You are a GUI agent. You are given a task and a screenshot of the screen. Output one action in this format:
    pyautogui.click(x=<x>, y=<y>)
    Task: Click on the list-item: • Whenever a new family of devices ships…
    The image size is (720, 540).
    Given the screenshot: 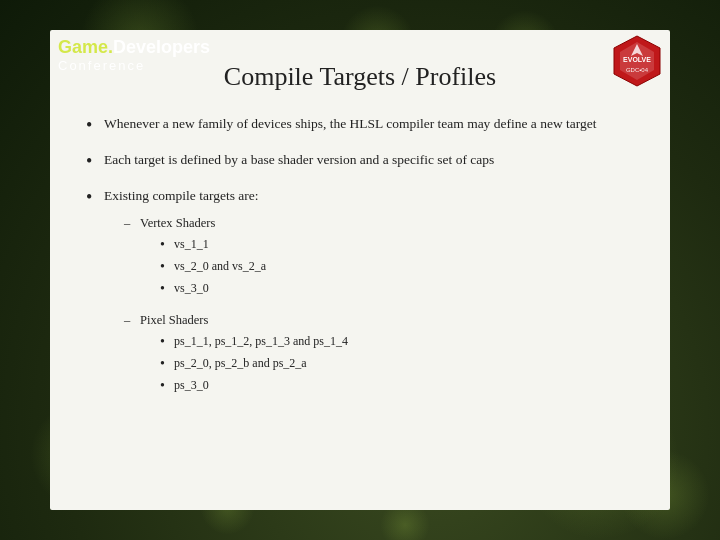 What is the action you would take?
    pyautogui.click(x=360, y=126)
    